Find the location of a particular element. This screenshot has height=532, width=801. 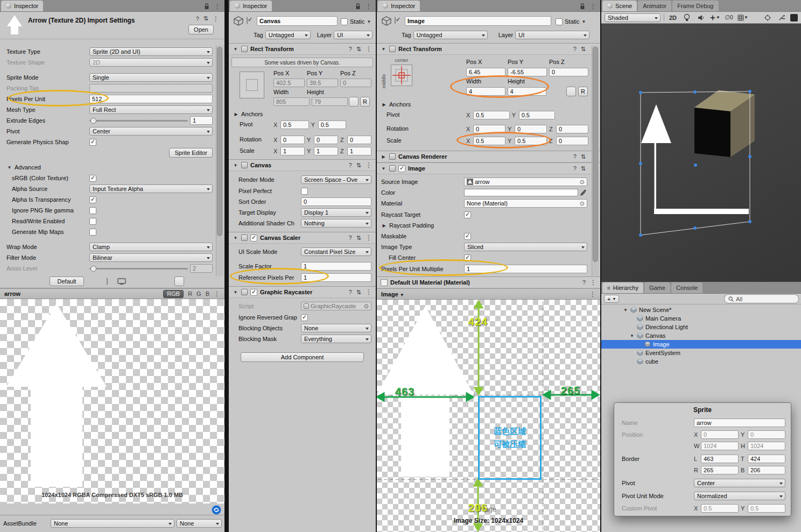

channel-g-button: G is located at coordinates (199, 294).